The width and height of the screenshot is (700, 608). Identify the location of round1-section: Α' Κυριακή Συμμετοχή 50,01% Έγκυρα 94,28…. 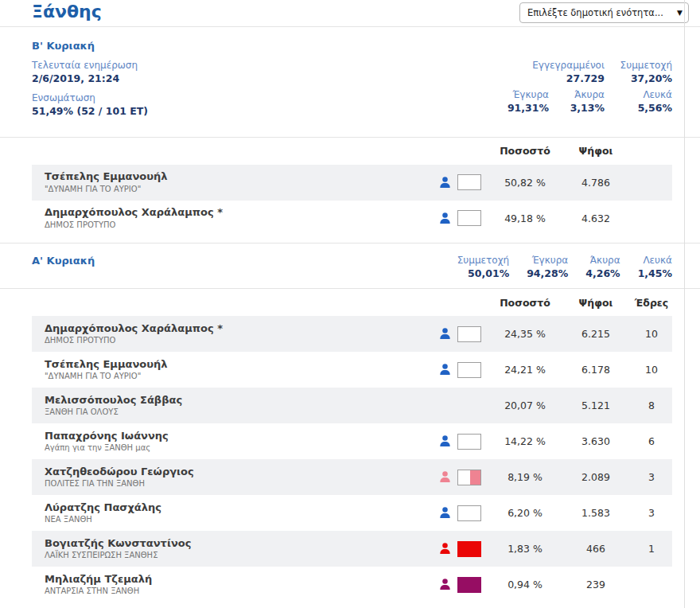
(350, 267).